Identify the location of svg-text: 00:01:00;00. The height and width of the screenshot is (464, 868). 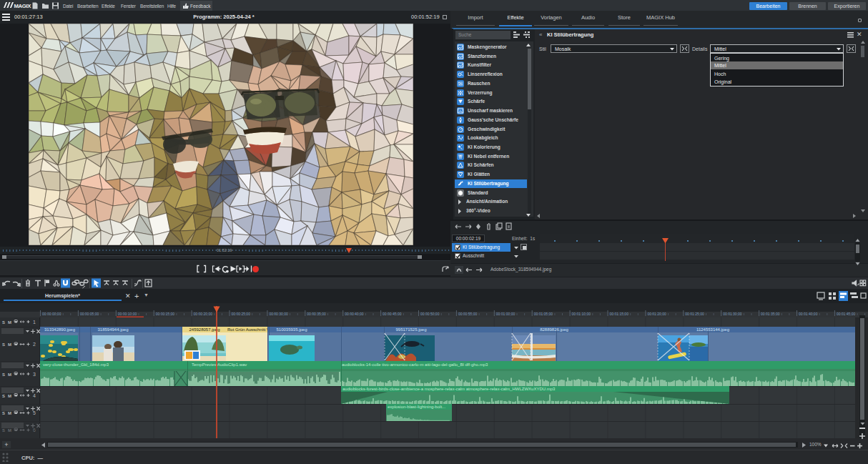
(506, 314).